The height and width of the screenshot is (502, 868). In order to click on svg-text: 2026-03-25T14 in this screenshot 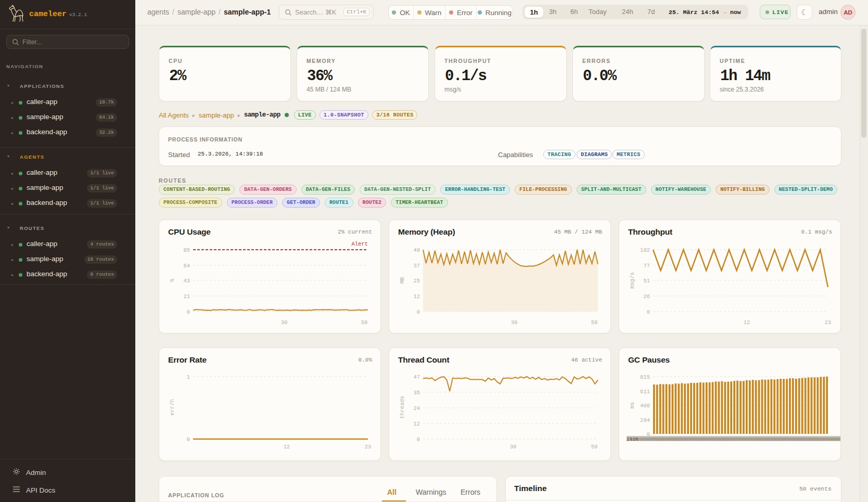, I will do `click(838, 439)`.